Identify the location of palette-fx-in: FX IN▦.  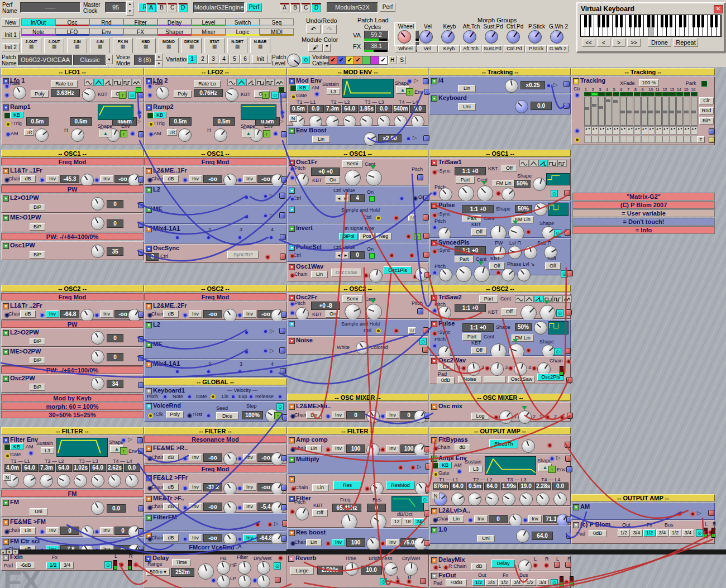
(123, 46).